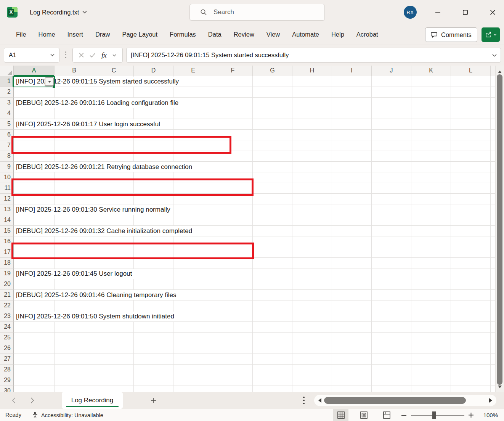 The width and height of the screenshot is (504, 421). What do you see at coordinates (306, 34) in the screenshot?
I see `ribbon-tab-automate: Automate` at bounding box center [306, 34].